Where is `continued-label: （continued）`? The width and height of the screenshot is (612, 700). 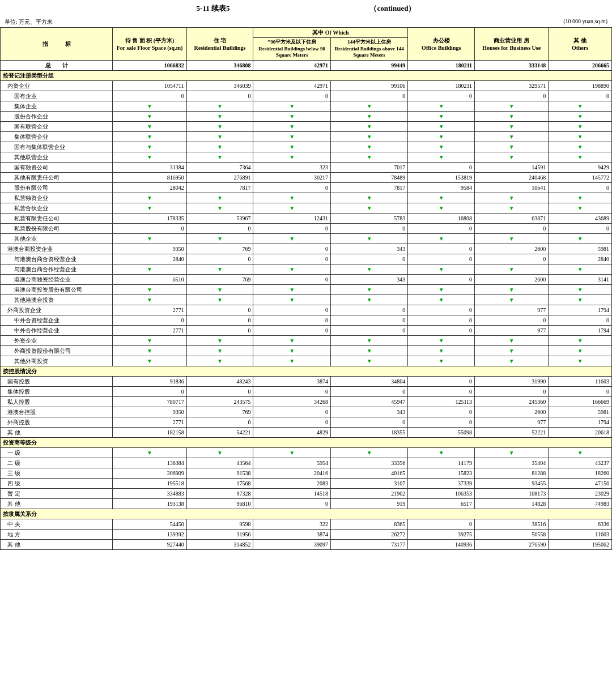
continued-label: （continued） is located at coordinates (392, 8).